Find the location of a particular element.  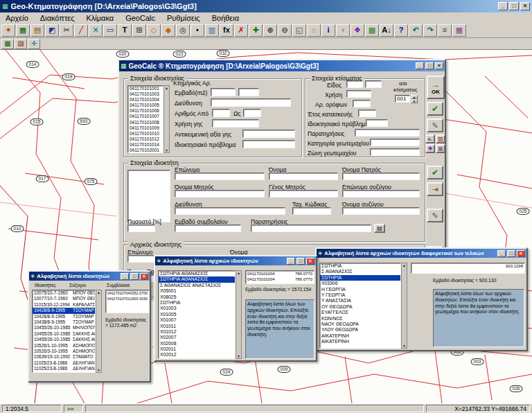

owner-list-item: ΝΑΟΥ ΘΕΟΔΩΡΑ is located at coordinates (360, 324).